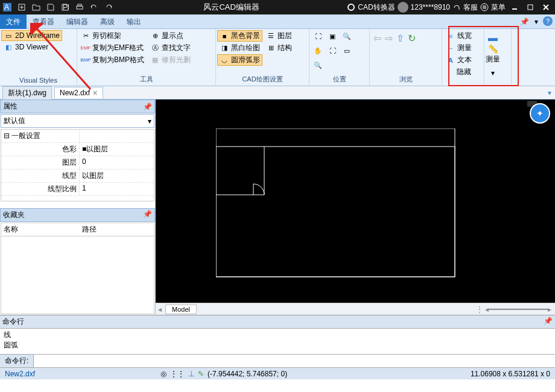 The width and height of the screenshot is (555, 392). Describe the element at coordinates (271, 36) in the screenshot. I see `layer-icon: ☰` at that location.